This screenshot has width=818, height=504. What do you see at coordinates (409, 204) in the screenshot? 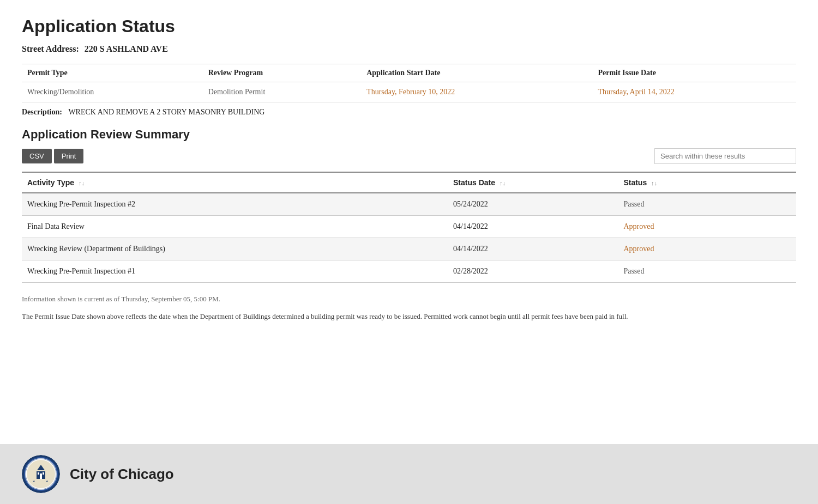
I see `table-row: Wrecking Pre-Permit Inspection #205/24/2…` at bounding box center [409, 204].